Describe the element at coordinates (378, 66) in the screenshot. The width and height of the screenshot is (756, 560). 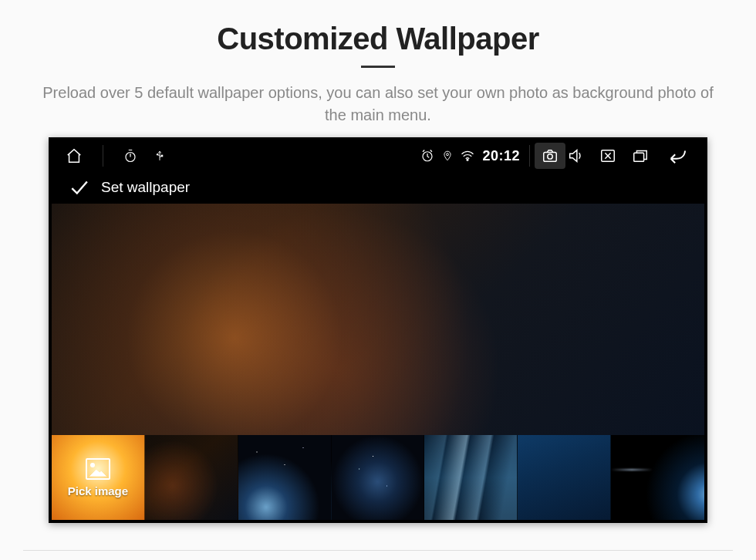
I see `heading-underline` at that location.